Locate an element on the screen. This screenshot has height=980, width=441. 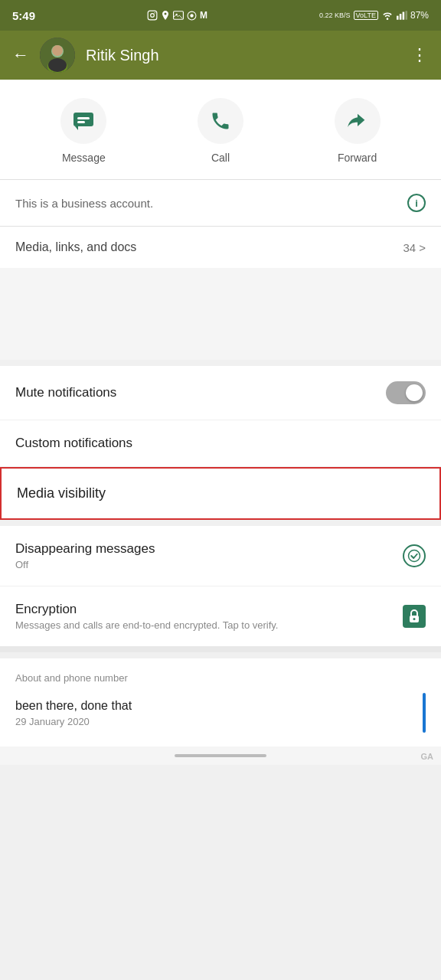
network-speed: 0.22 KB/S is located at coordinates (335, 15).